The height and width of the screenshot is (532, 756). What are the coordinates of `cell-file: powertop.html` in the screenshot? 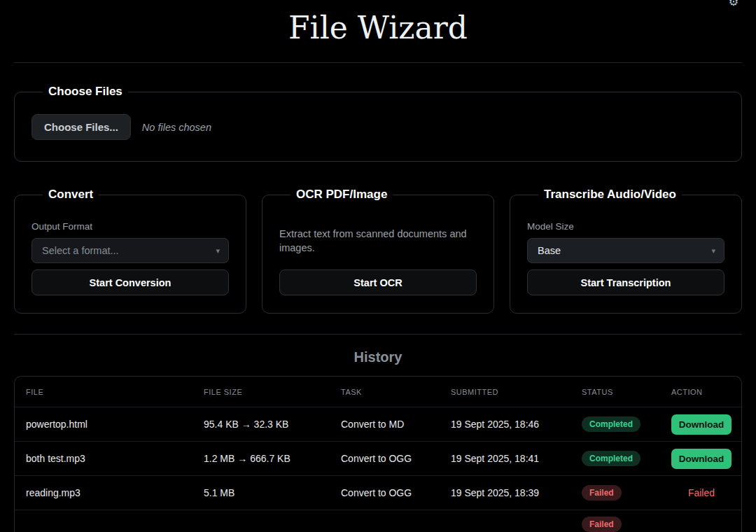 It's located at (115, 424).